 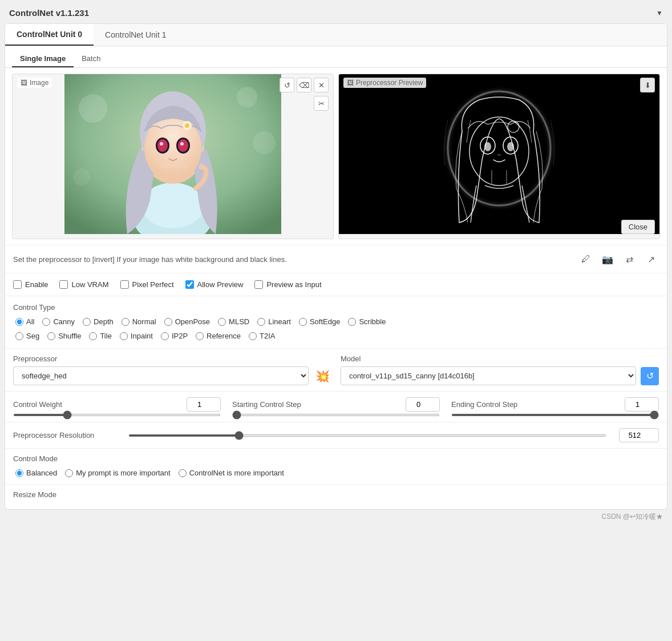 I want to click on radio-mlsd: MLSD, so click(x=234, y=322).